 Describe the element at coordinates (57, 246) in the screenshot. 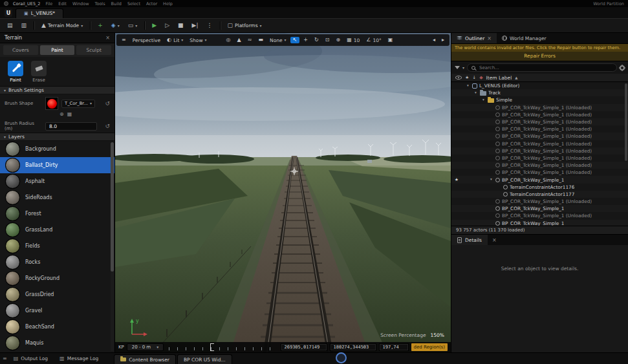

I see `layer-item: Fields` at that location.